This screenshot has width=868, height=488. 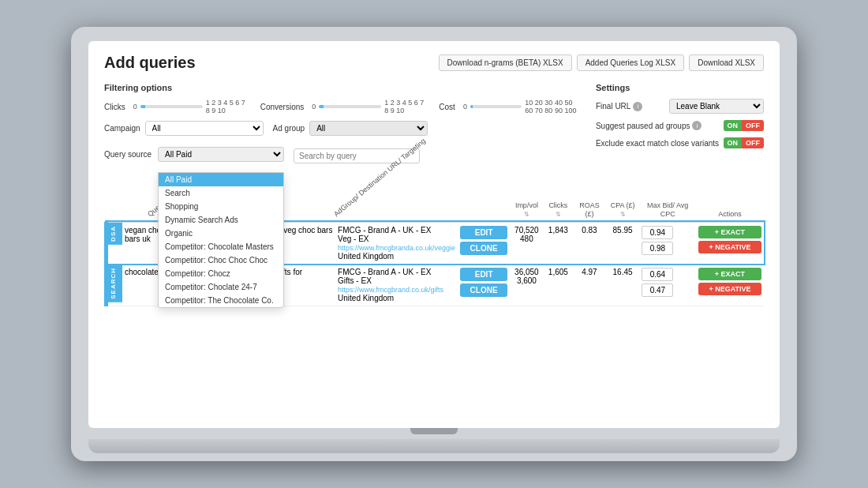 I want to click on page-title: Add queries, so click(x=150, y=63).